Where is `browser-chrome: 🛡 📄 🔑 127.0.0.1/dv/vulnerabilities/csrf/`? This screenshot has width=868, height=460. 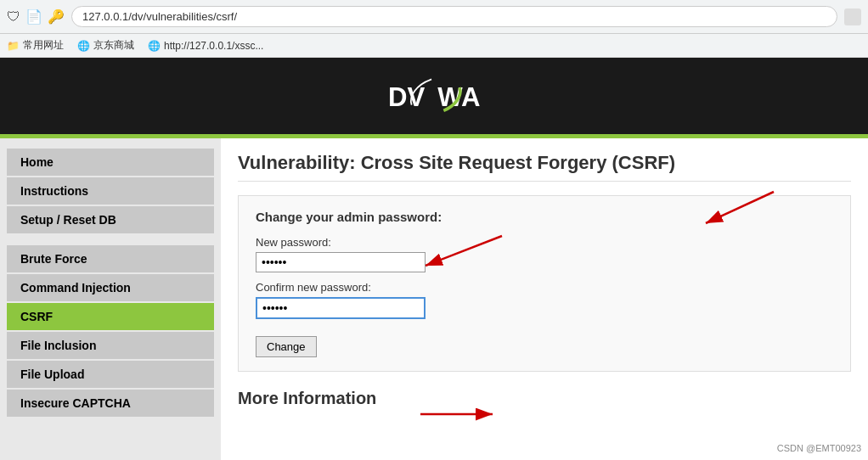 browser-chrome: 🛡 📄 🔑 127.0.0.1/dv/vulnerabilities/csrf/ is located at coordinates (434, 17).